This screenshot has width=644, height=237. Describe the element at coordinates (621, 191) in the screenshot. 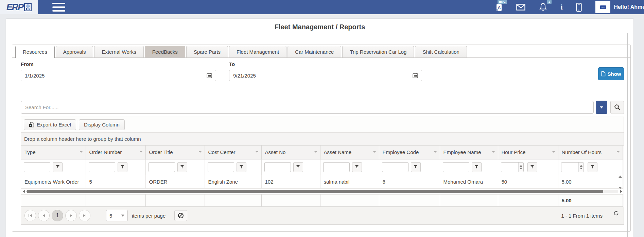

I see `scroll-right-button` at that location.